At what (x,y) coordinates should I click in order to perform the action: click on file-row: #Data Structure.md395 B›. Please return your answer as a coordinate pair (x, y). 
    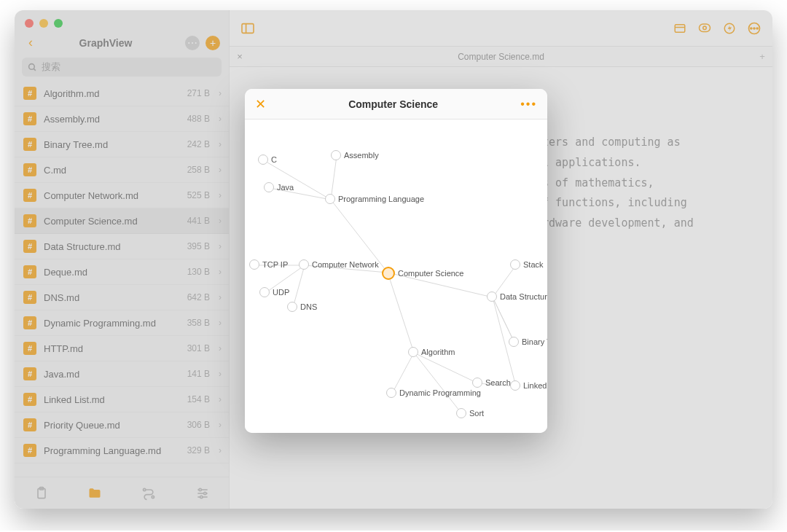
    Looking at the image, I should click on (122, 246).